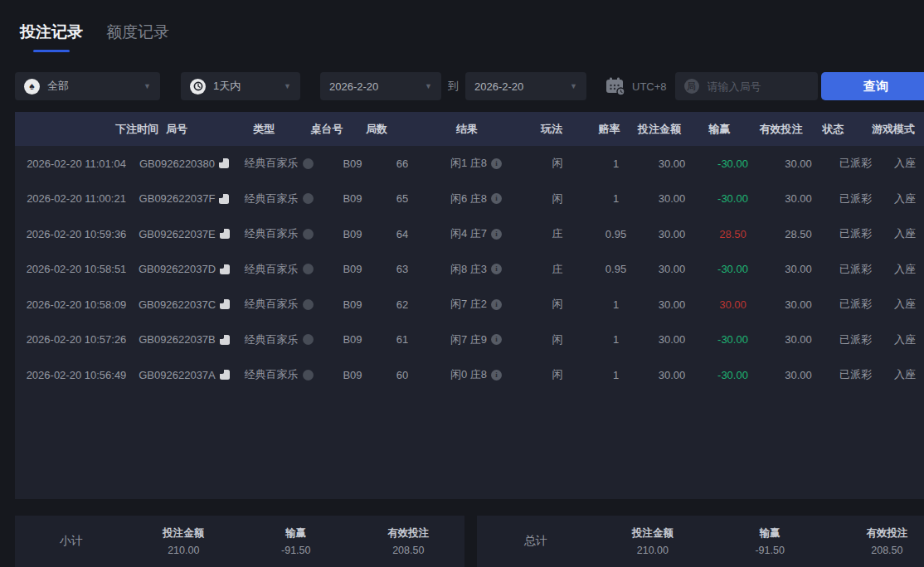 Image resolution: width=924 pixels, height=567 pixels. What do you see at coordinates (76, 199) in the screenshot?
I see `bet-time-text: 2026-02-20 11:00:21` at bounding box center [76, 199].